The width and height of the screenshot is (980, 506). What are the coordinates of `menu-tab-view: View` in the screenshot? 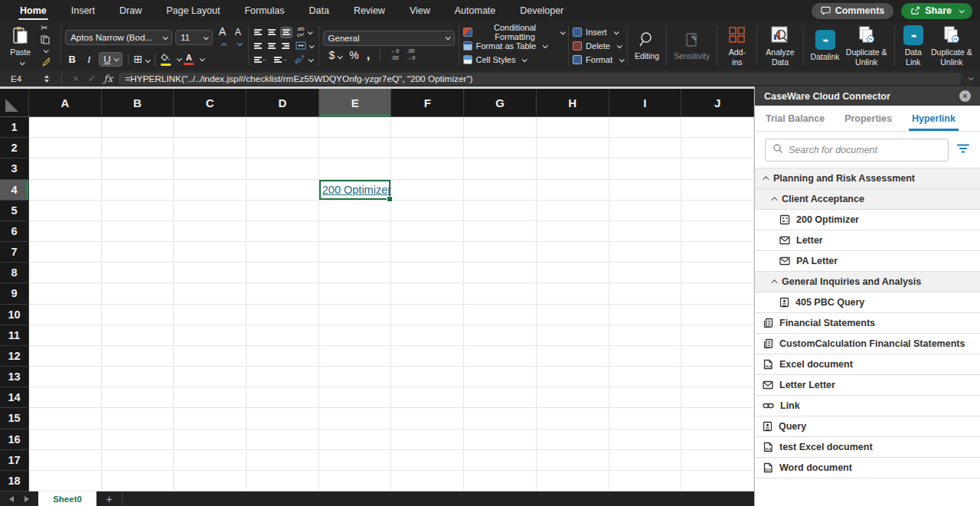 It's located at (420, 11).